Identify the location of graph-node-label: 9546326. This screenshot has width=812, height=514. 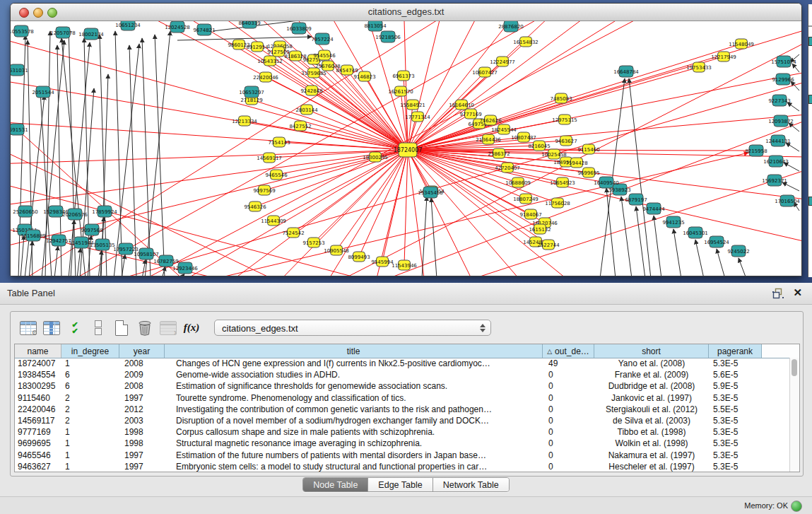
(255, 207).